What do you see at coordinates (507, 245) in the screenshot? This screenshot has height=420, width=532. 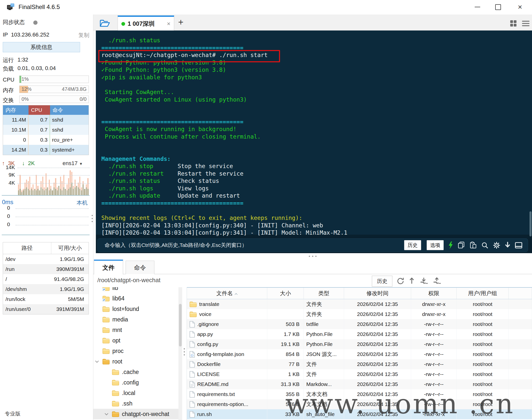 I see `download-icon` at bounding box center [507, 245].